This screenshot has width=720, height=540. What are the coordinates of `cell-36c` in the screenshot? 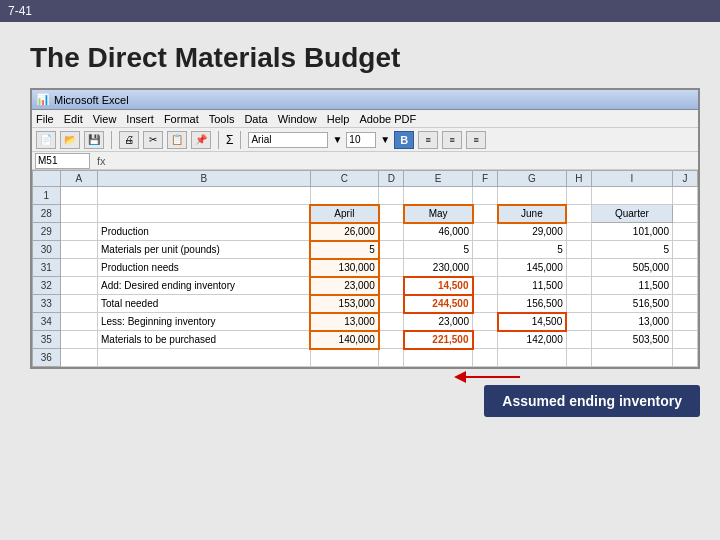 It's located at (344, 358).